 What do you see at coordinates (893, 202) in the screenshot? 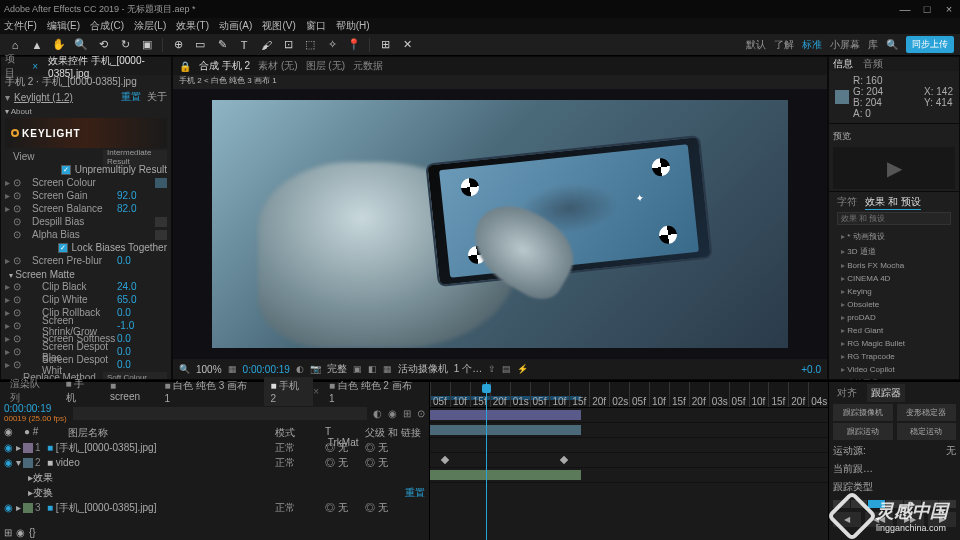
I see `tab-effects-presets: 效果 和 预设` at bounding box center [893, 202].